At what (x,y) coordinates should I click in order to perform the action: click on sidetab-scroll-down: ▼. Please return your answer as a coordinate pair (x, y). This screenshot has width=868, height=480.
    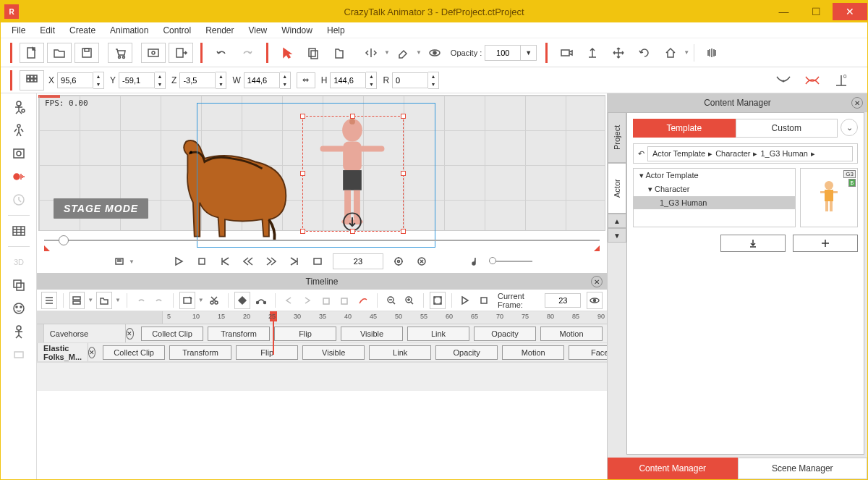
    Looking at the image, I should click on (617, 235).